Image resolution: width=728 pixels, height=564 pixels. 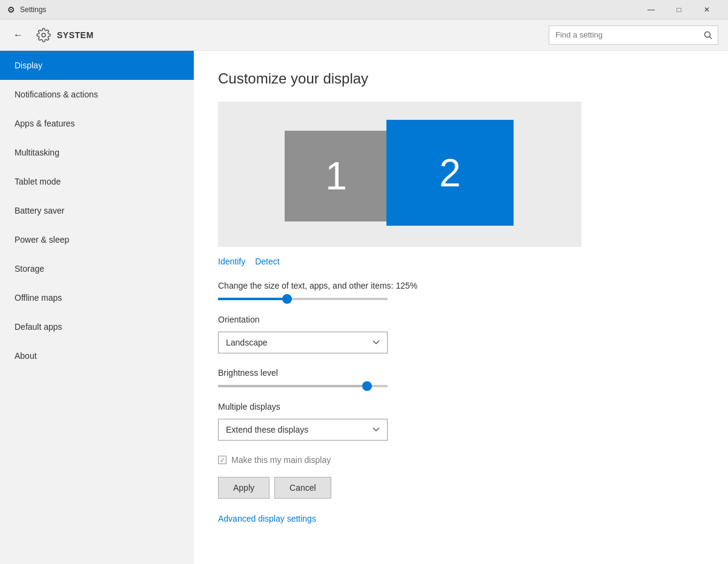 What do you see at coordinates (97, 65) in the screenshot?
I see `sidebar-item-display: Display` at bounding box center [97, 65].